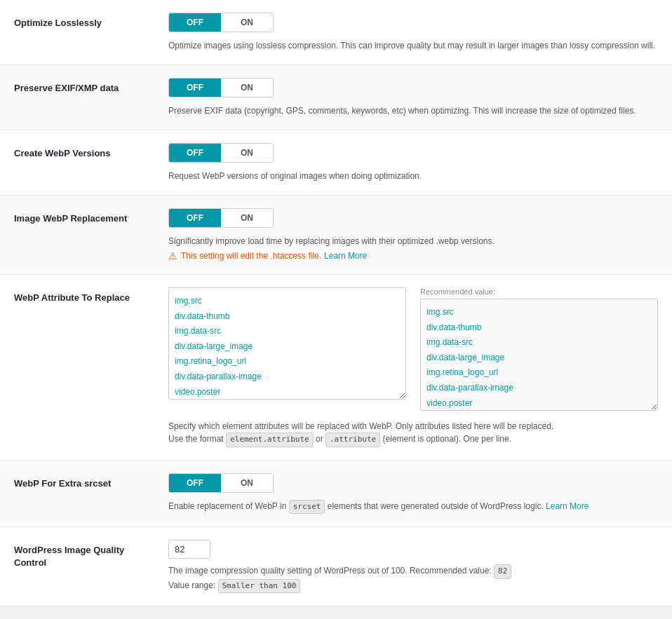 The image size is (672, 619). I want to click on webp-attribute-recommended-col: Recommended value: img.src div.data-thum…, so click(539, 351).